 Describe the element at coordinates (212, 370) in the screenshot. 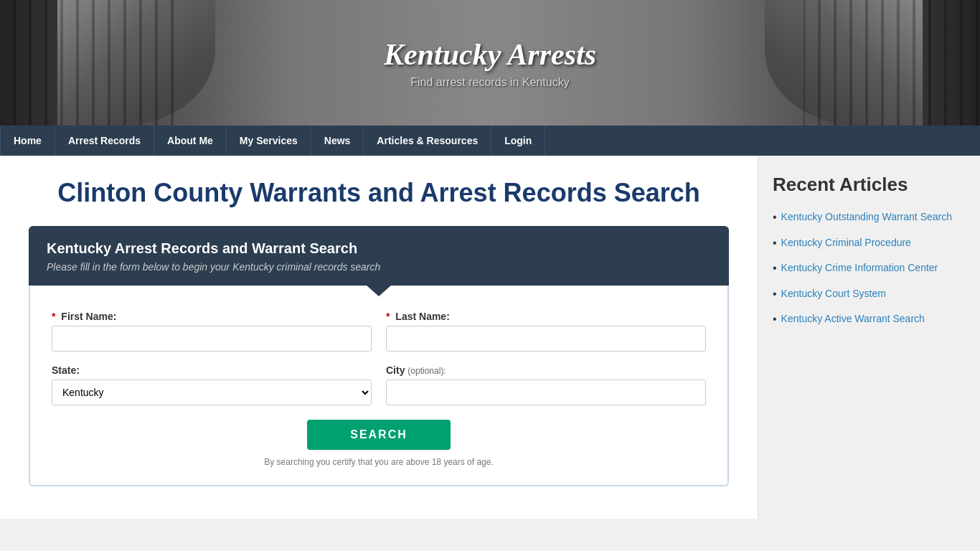

I see `state-label: State:` at that location.